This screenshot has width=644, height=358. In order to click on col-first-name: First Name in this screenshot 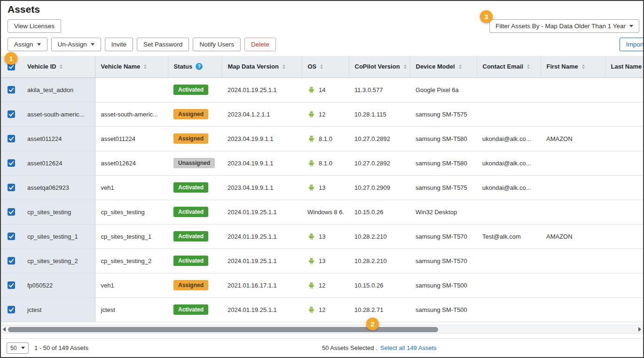, I will do `click(573, 67)`.